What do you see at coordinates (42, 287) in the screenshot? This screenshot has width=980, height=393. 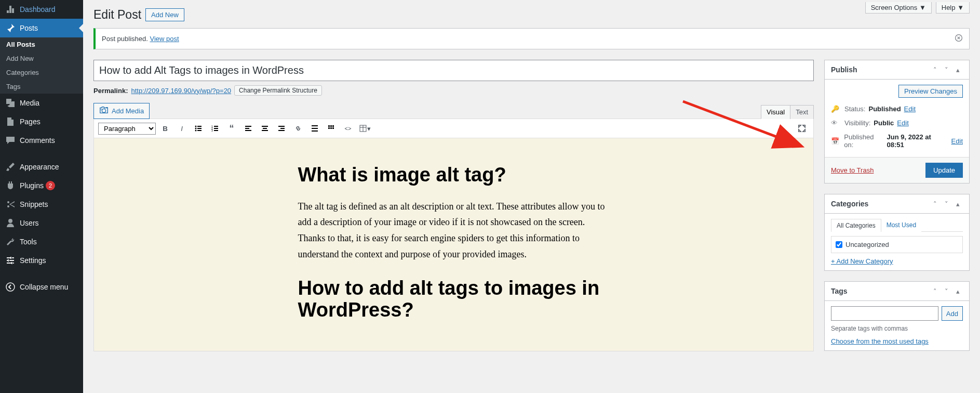 I see `sidebar-item-collapse: Collapse menu` at bounding box center [42, 287].